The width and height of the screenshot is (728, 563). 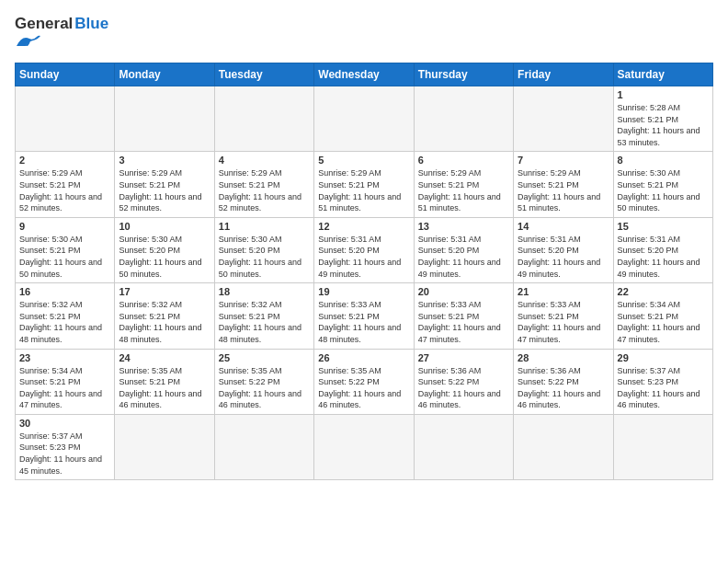 I want to click on day-number: 16, so click(x=64, y=292).